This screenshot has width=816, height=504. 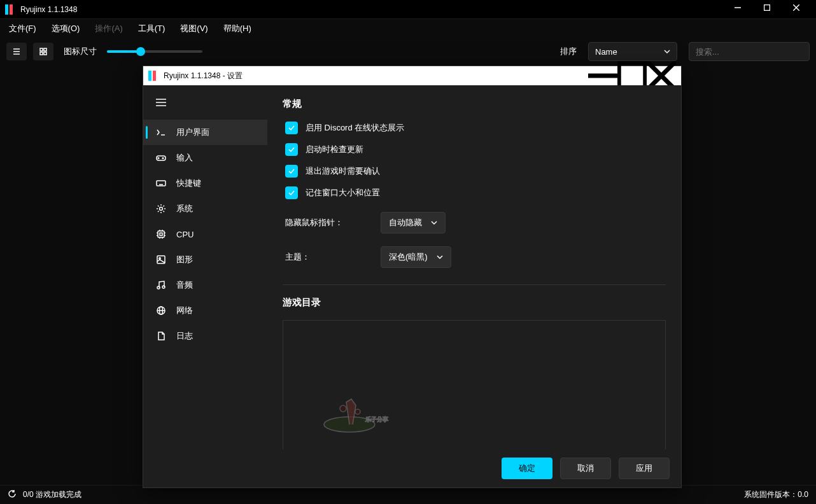 I want to click on search-input, so click(x=749, y=52).